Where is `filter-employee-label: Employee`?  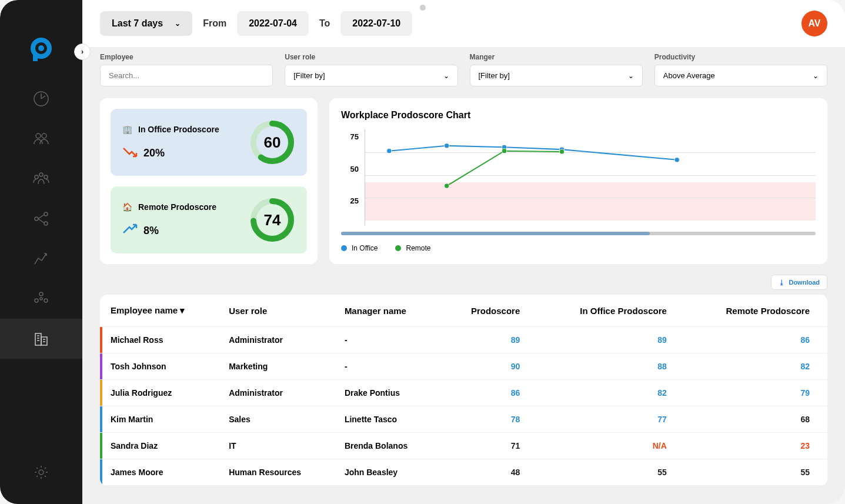
filter-employee-label: Employee is located at coordinates (186, 57).